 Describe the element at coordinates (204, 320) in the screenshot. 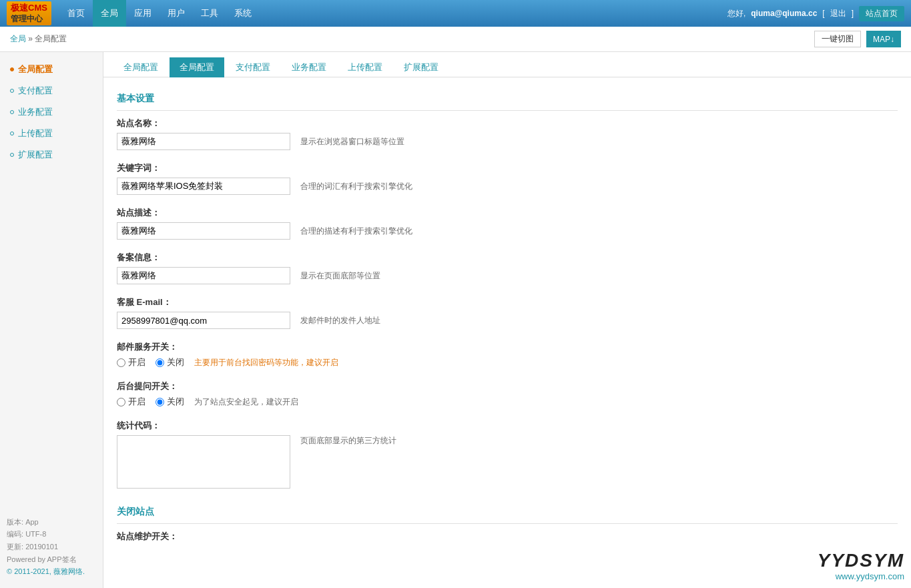

I see `input-email` at that location.